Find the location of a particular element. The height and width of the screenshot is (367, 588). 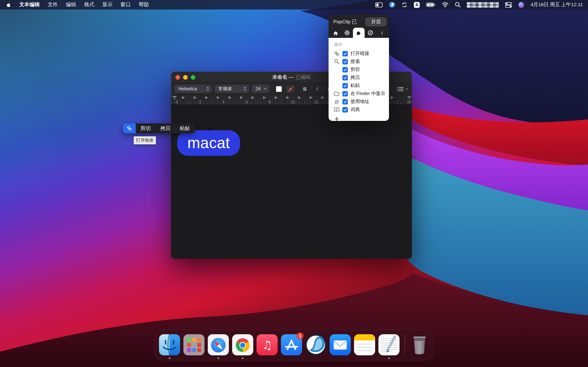

ruler-right-margin-marker is located at coordinates (409, 98).